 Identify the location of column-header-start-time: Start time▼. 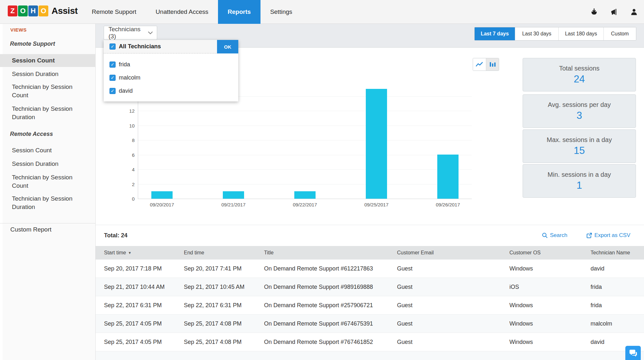
(118, 253).